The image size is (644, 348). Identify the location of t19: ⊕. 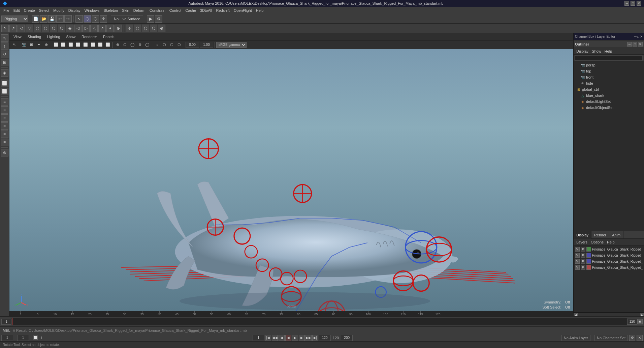
(162, 28).